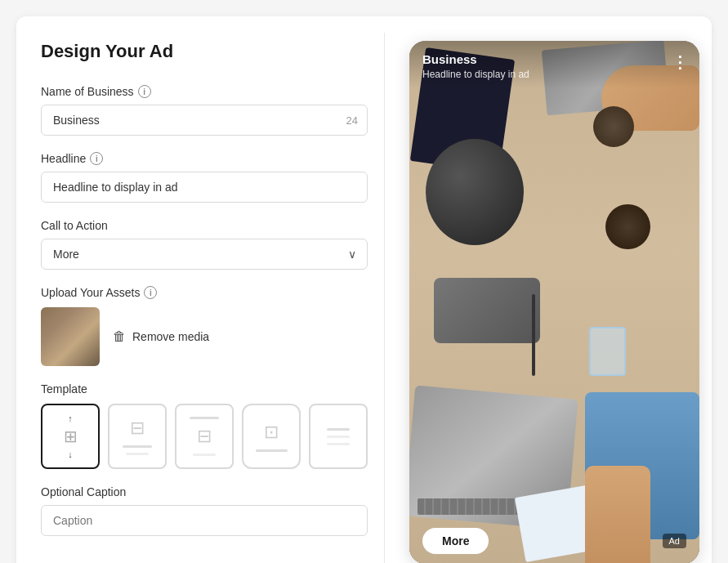 This screenshot has height=563, width=728. I want to click on business-name-input-wrapper: 24, so click(204, 120).